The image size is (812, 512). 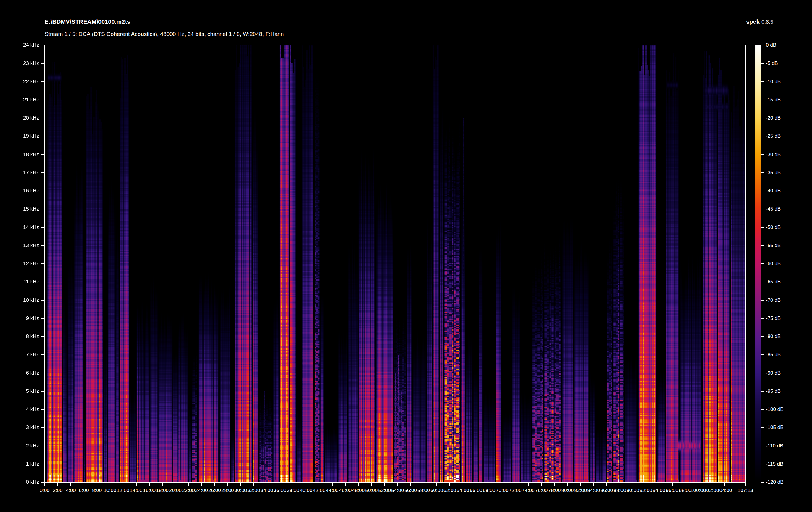 What do you see at coordinates (23, 482) in the screenshot?
I see `y-tick-label: 0 kHz` at bounding box center [23, 482].